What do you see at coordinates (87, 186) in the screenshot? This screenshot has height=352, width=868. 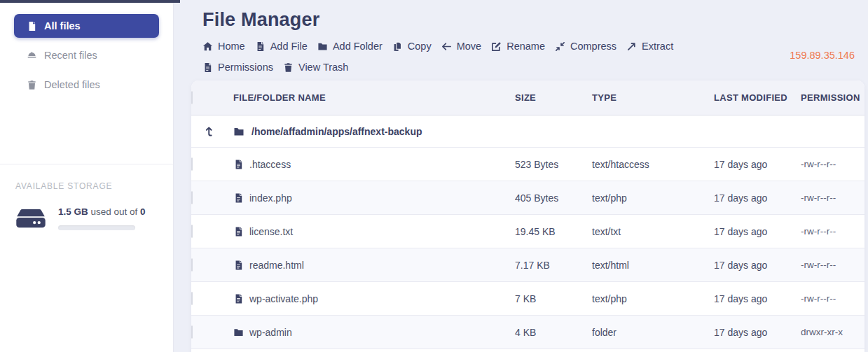 I see `storage-heading: AVAILABLE STORAGE` at bounding box center [87, 186].